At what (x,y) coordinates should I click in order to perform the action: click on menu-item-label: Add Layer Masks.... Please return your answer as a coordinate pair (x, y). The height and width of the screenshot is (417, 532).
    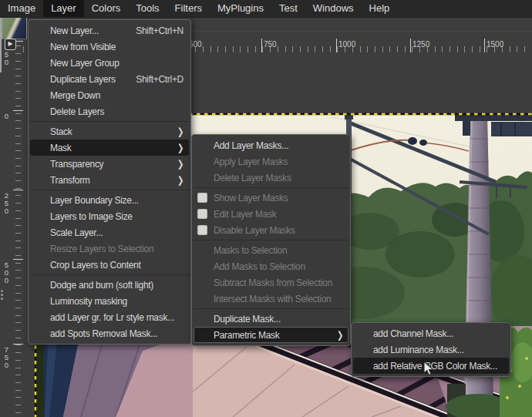
    Looking at the image, I should click on (278, 146).